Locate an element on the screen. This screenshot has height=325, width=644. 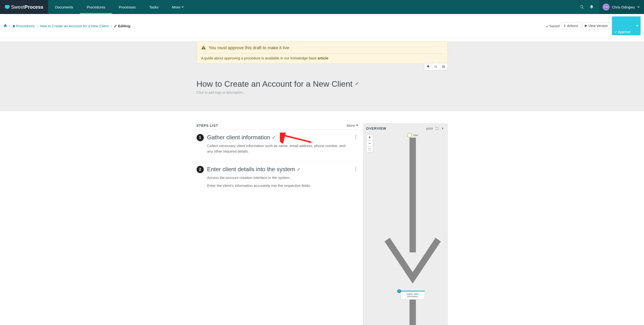
overview-print: print is located at coordinates (430, 128).